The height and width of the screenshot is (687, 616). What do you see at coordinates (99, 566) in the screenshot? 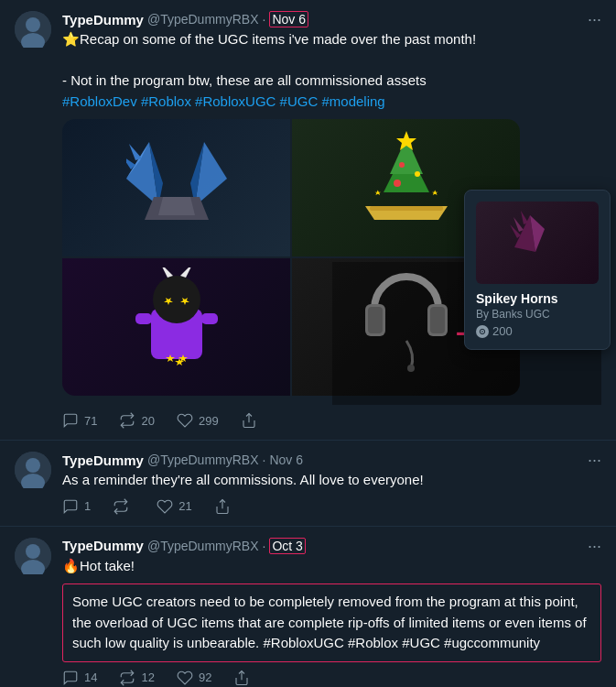
I see `tweet-3-fire: 🔥Hot take!` at bounding box center [99, 566].